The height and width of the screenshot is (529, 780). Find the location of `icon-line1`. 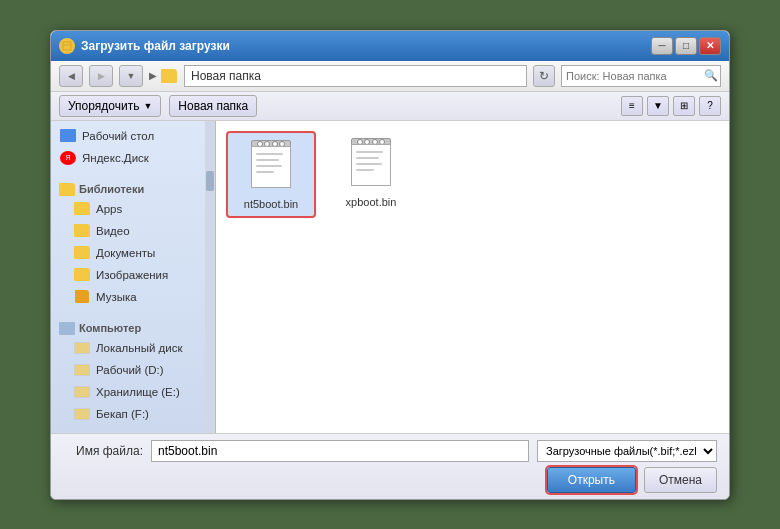

icon-line1 is located at coordinates (270, 154).